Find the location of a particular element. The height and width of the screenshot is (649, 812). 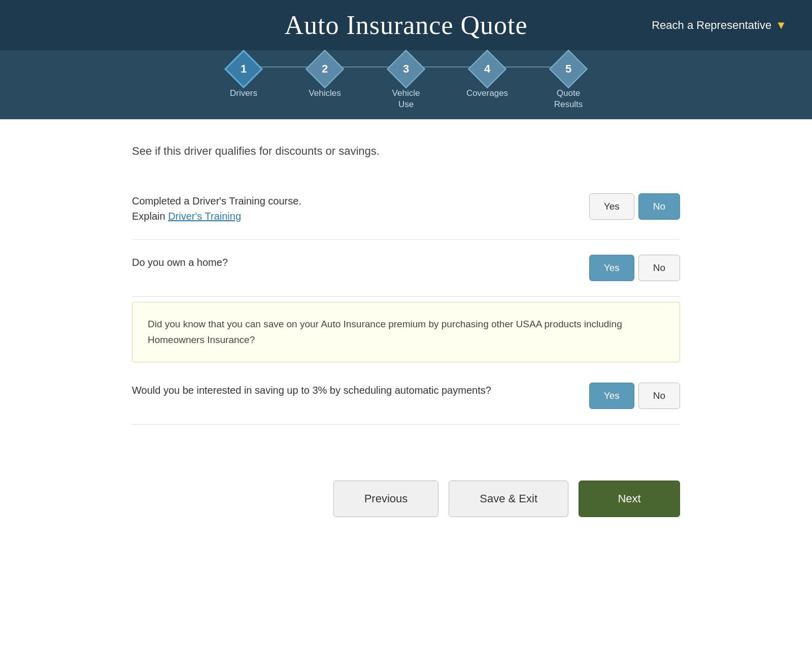

info-box: Did you know that you can save on your A… is located at coordinates (406, 332).